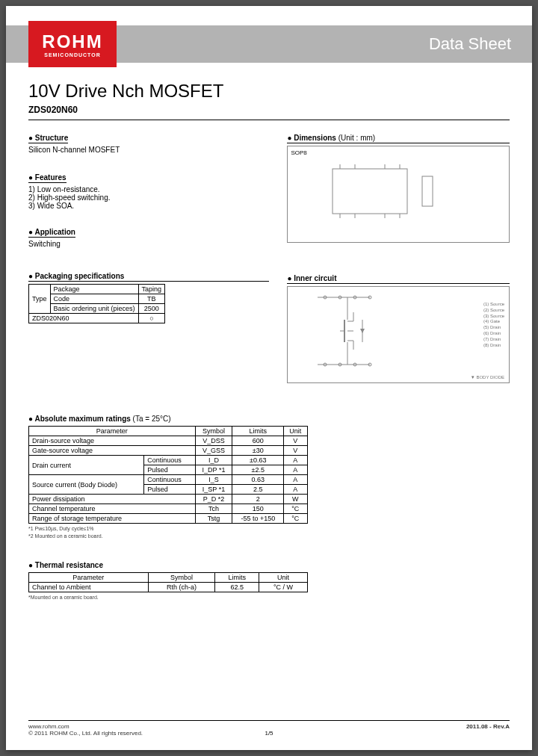  What do you see at coordinates (494, 325) in the screenshot?
I see `pin-legend: (1) Source (2) Source (3) Source (4) Gat…` at bounding box center [494, 325].